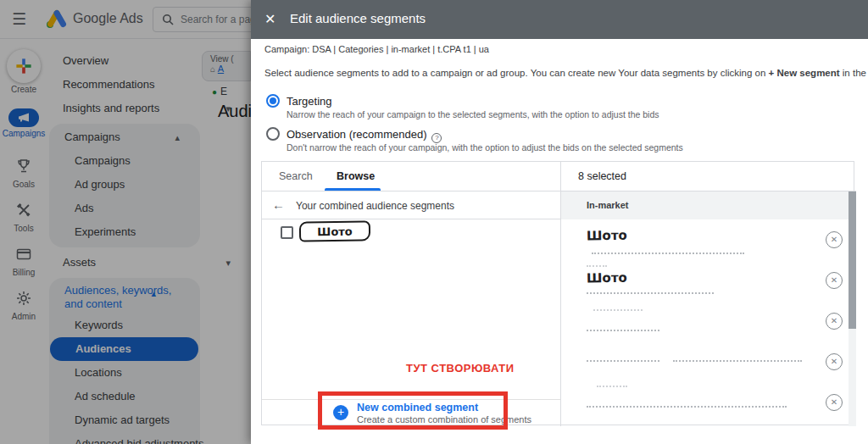 Image resolution: width=868 pixels, height=444 pixels. Describe the element at coordinates (608, 205) in the screenshot. I see `group-label: In-market` at that location.